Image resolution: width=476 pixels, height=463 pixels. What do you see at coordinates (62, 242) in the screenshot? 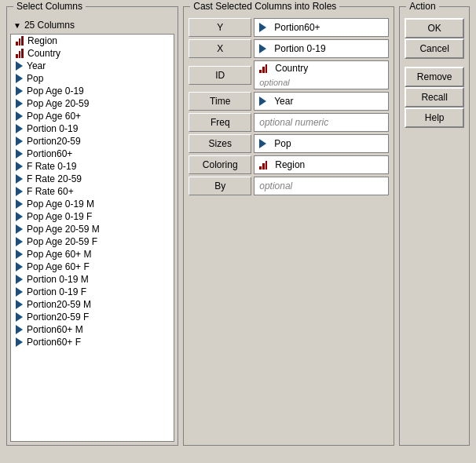
I see `column-name: Pop Age 20-59 F` at bounding box center [62, 242].